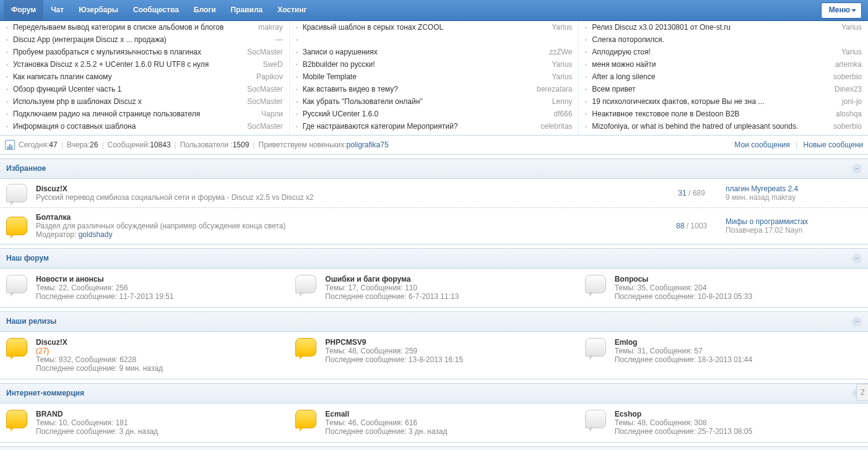 This screenshot has height=450, width=868. Describe the element at coordinates (561, 52) in the screenshot. I see `digest-author: zzZWe` at that location.